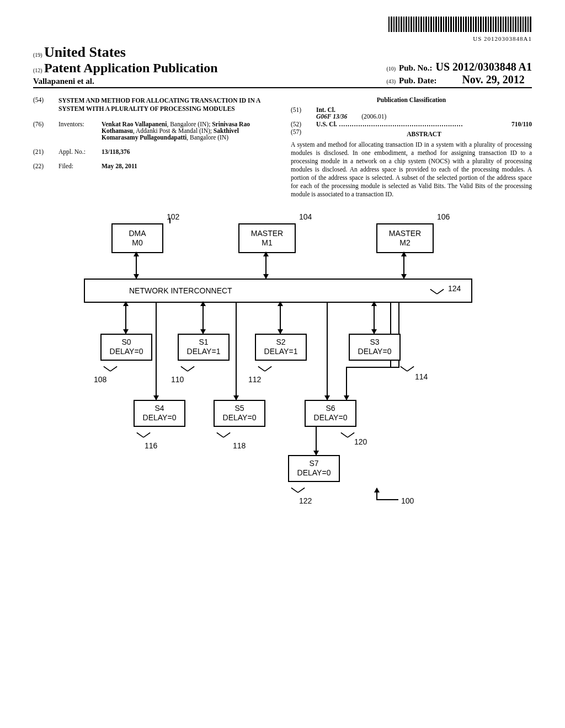  I want to click on block-s2: S2 DELAY=1, so click(281, 347).